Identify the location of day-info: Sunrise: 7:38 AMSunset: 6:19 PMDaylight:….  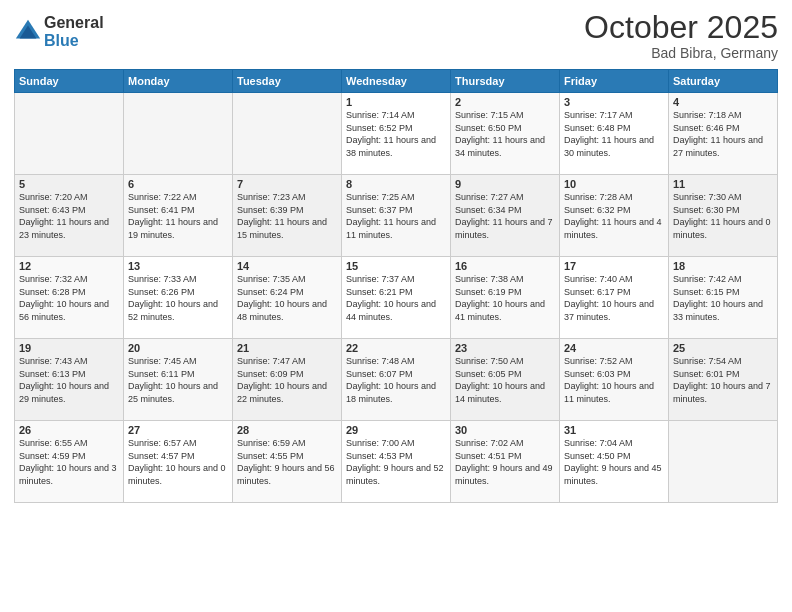
(505, 298).